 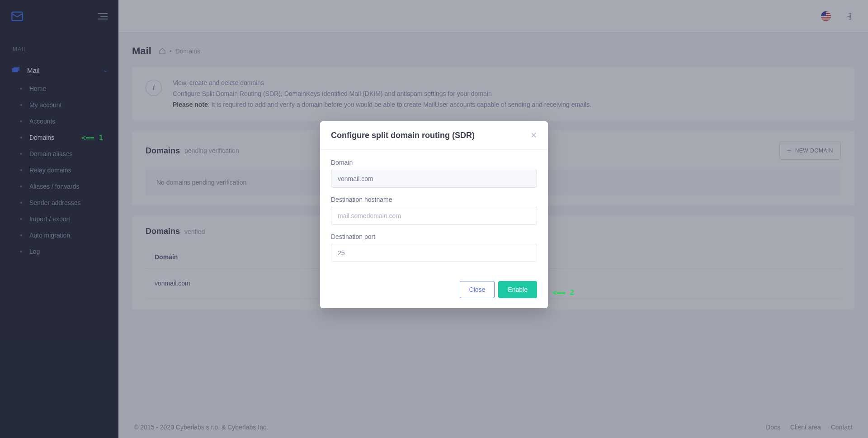 I want to click on modal-header: Configure split domain routing (SDR) ✕, so click(x=434, y=136).